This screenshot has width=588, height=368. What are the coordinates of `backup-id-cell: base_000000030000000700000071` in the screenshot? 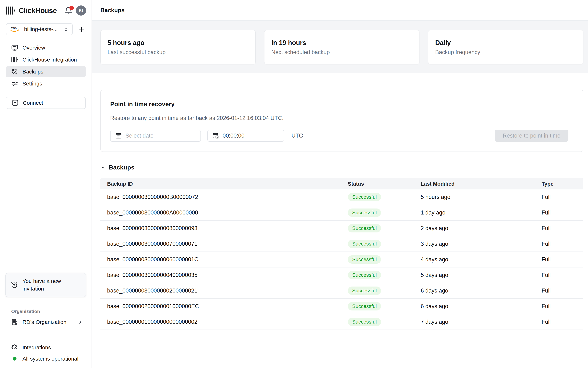 It's located at (228, 244).